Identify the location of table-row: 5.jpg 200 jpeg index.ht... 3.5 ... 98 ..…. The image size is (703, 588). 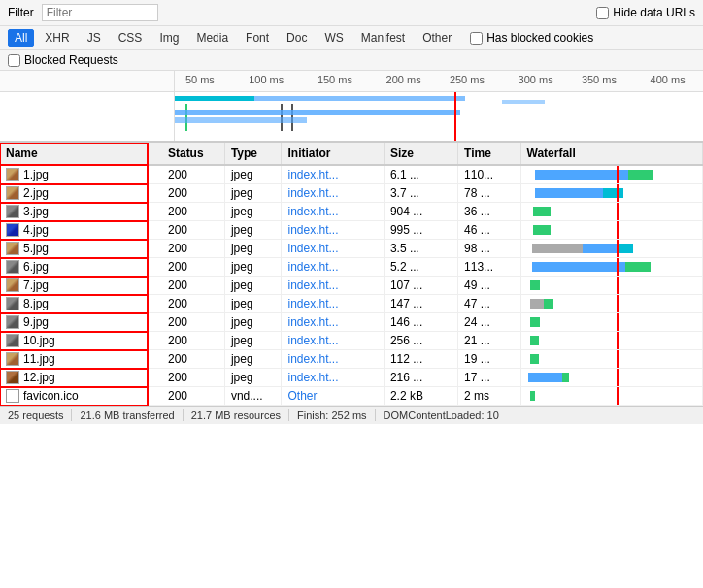
(352, 248).